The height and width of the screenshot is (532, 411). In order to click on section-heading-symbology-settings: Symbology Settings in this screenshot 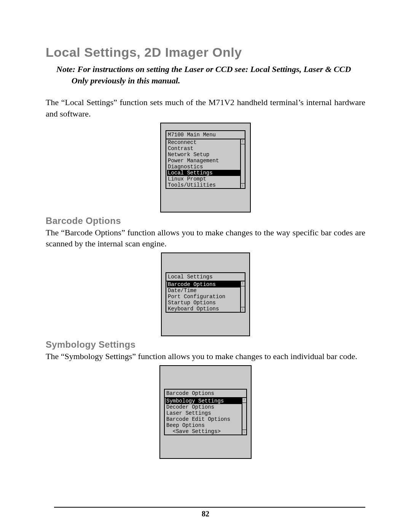, I will do `click(206, 345)`.